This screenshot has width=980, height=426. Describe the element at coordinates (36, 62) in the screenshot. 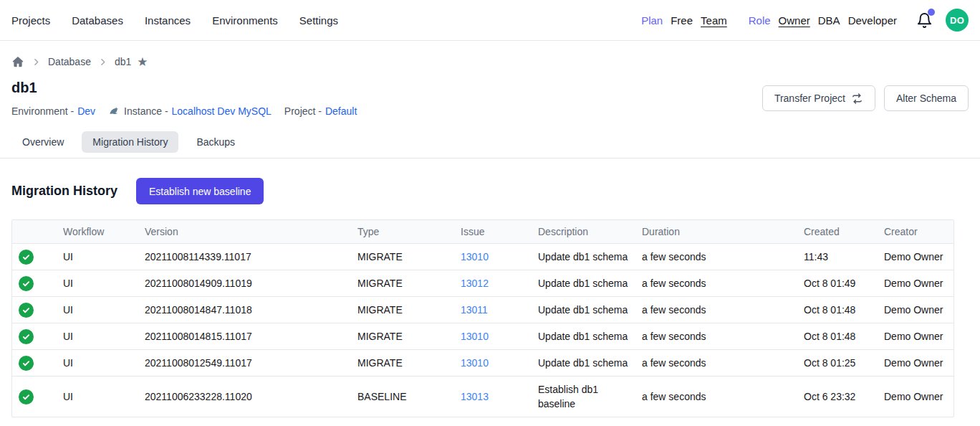

I see `chevron-right-icon` at that location.